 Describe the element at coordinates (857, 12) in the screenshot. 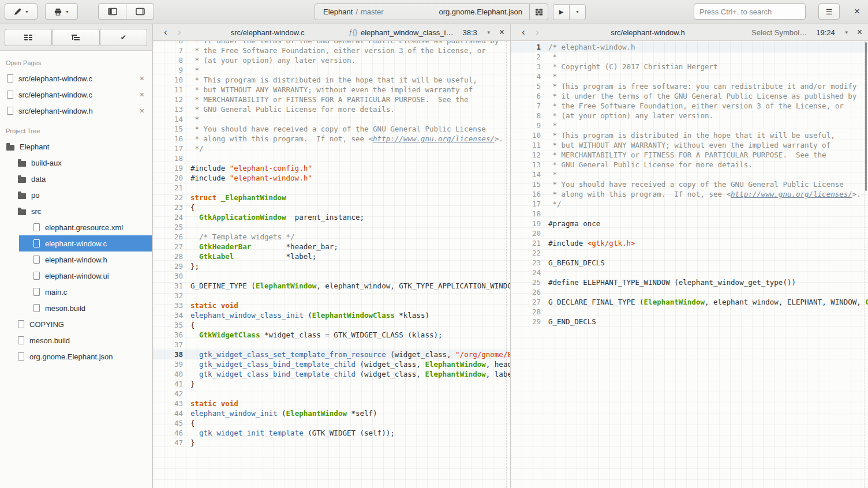

I see `window-close-button: ×` at that location.